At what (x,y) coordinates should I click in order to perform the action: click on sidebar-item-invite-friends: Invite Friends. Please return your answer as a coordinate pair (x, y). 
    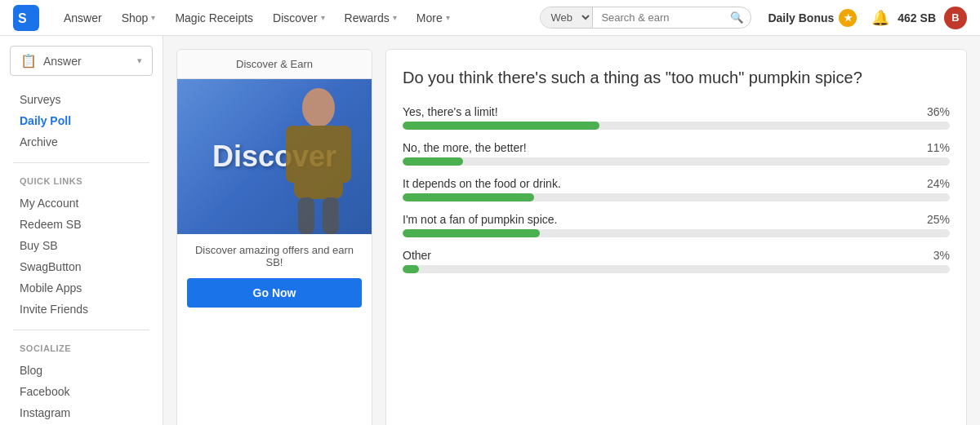
    Looking at the image, I should click on (82, 309).